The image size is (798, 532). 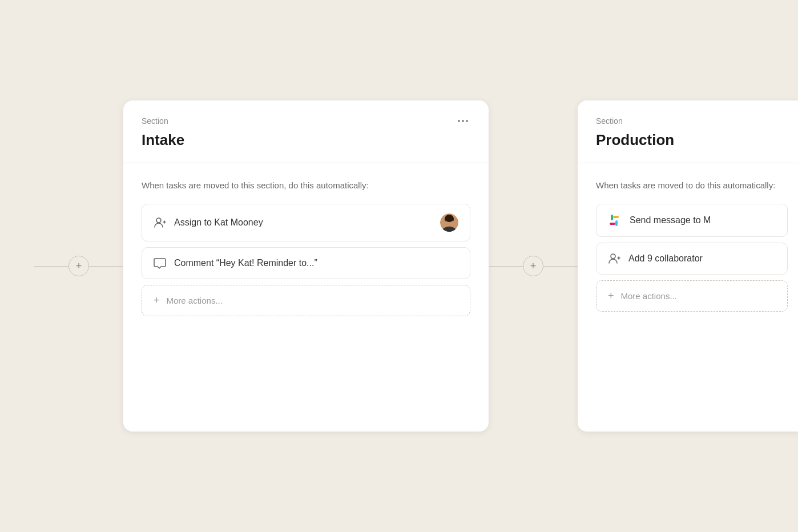 What do you see at coordinates (692, 121) in the screenshot?
I see `production-header-top: Section` at bounding box center [692, 121].